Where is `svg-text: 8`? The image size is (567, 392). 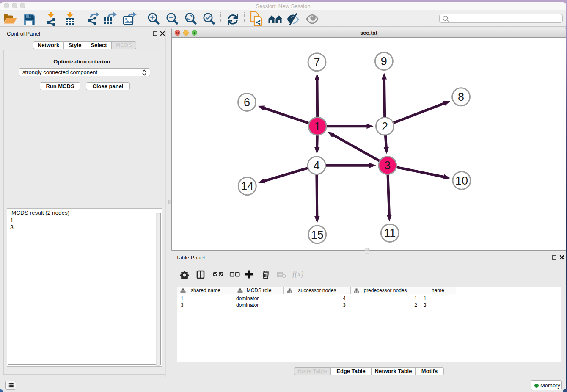
svg-text: 8 is located at coordinates (461, 97).